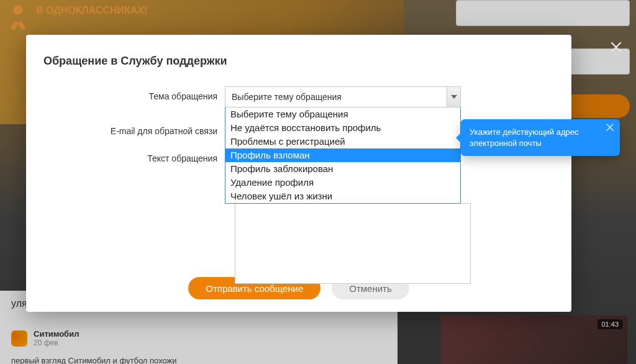 The height and width of the screenshot is (364, 636). What do you see at coordinates (287, 97) in the screenshot?
I see `topic-select-value: Выберите тему обращения` at bounding box center [287, 97].